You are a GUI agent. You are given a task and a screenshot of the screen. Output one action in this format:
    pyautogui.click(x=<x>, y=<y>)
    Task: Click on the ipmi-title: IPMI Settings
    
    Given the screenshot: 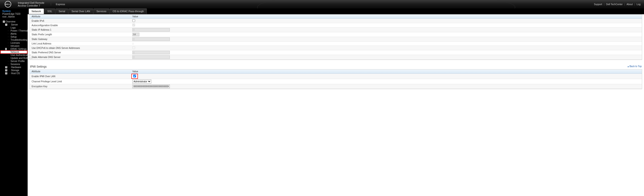 What is the action you would take?
    pyautogui.click(x=38, y=67)
    